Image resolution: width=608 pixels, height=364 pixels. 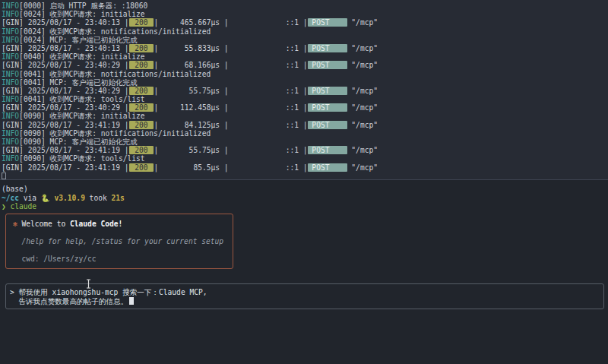 I want to click on terminal-hollow-cursor, so click(x=4, y=176).